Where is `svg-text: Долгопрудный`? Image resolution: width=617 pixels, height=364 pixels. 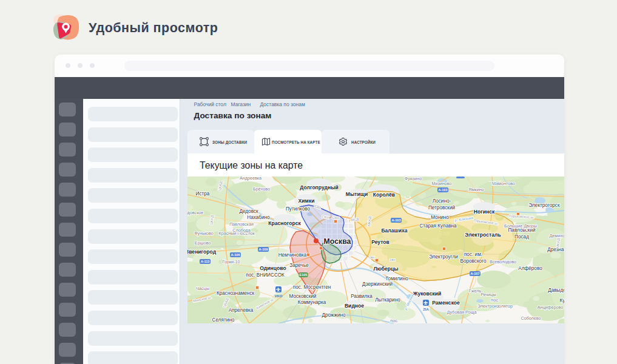 svg-text: Долгопрудный is located at coordinates (319, 187).